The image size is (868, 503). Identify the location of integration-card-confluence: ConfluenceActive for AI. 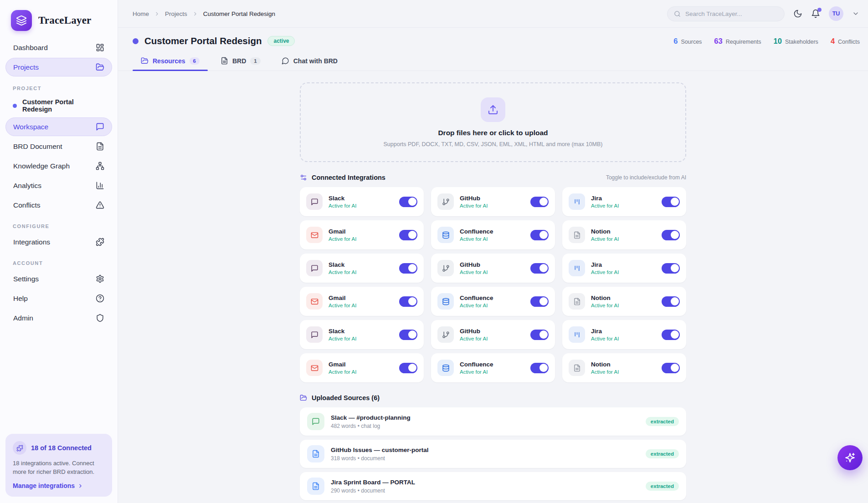
(493, 368).